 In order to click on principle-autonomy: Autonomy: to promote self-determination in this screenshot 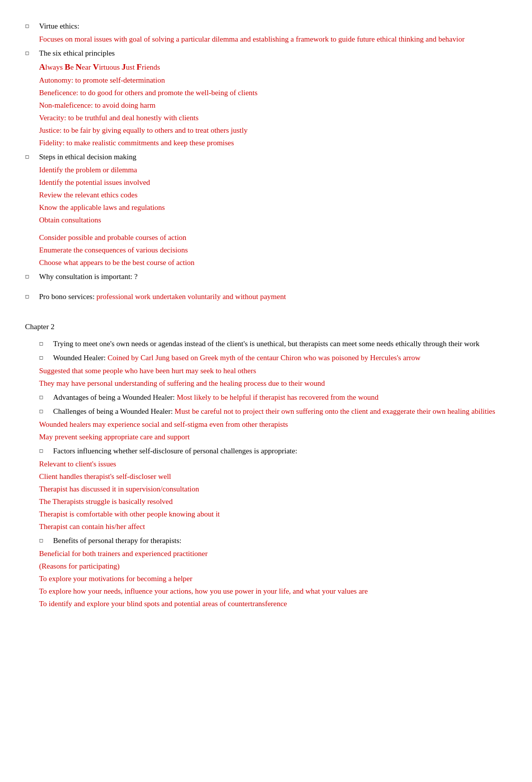, I will do `click(273, 80)`.